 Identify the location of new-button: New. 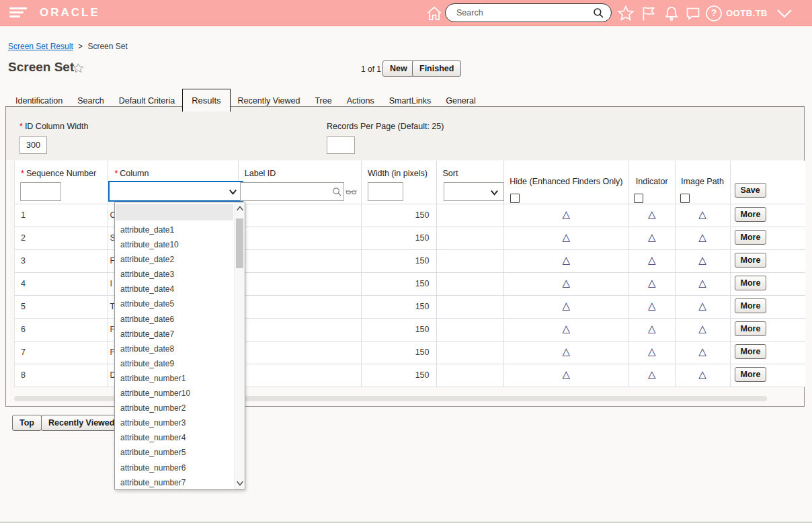
(399, 69).